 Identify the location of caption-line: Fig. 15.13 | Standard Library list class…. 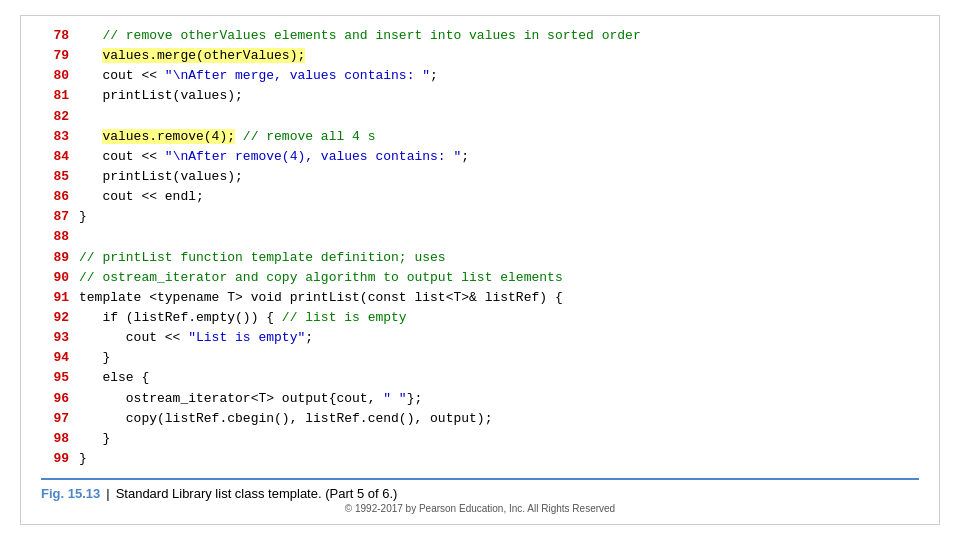
(480, 494).